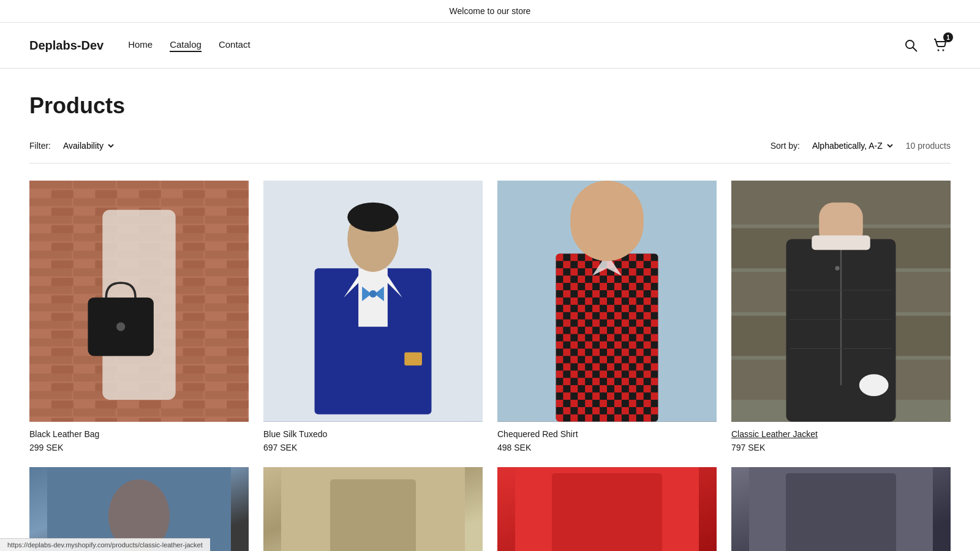 The image size is (980, 551). Describe the element at coordinates (373, 434) in the screenshot. I see `product-name: Blue Silk Tuxedo` at that location.